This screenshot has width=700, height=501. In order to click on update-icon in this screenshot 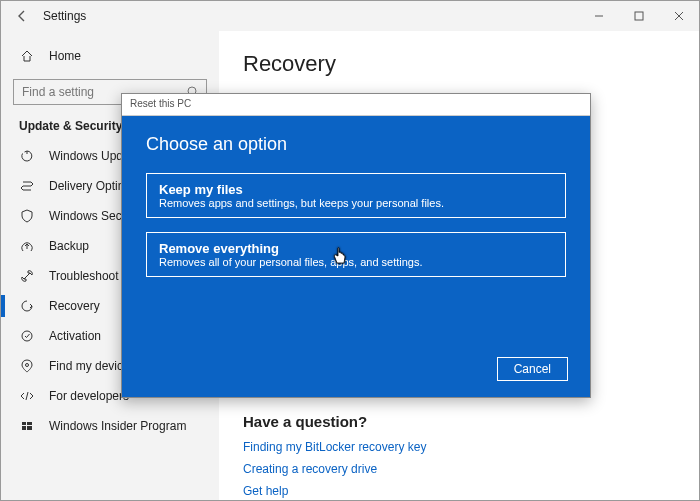, I will do `click(27, 156)`.